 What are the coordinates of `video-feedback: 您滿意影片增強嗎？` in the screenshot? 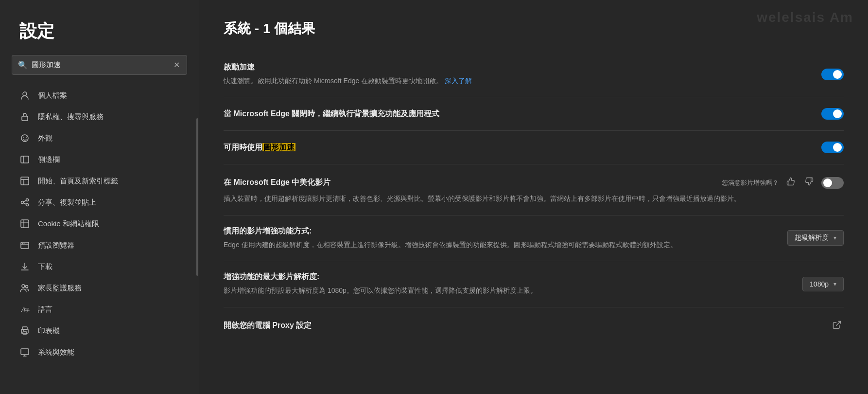 It's located at (782, 183).